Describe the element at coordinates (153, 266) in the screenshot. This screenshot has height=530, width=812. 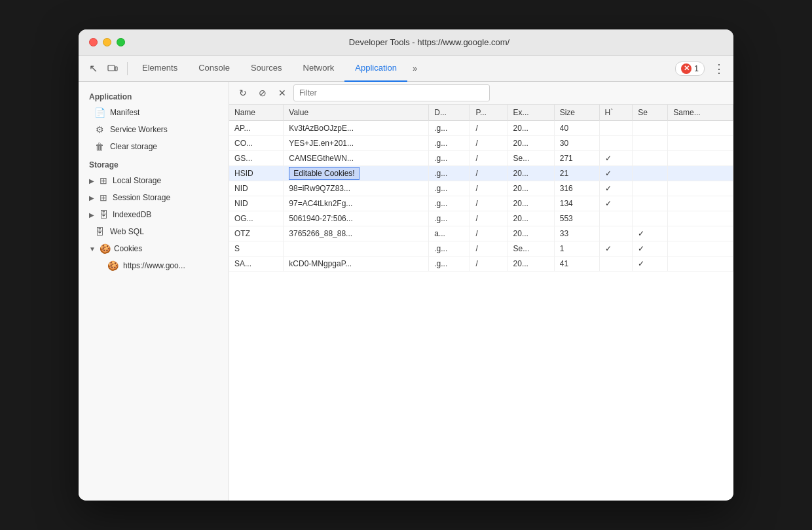
I see `sidebar-item-cookies-google: 🍪 https://www.goo...` at that location.